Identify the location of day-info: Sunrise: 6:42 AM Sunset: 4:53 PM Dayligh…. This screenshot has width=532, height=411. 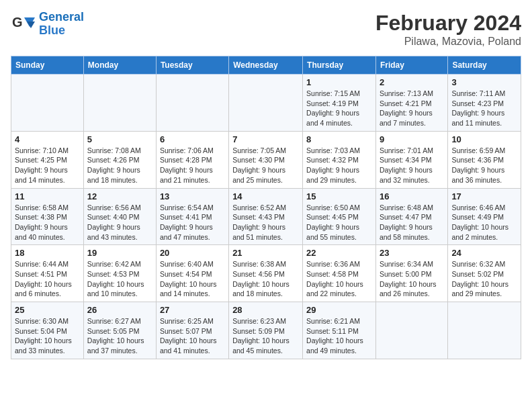
(120, 279).